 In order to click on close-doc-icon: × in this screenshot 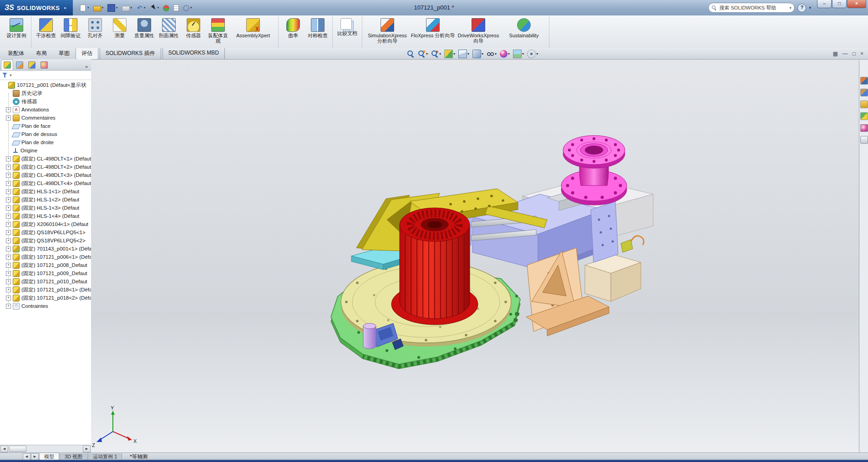, I will do `click(862, 54)`.